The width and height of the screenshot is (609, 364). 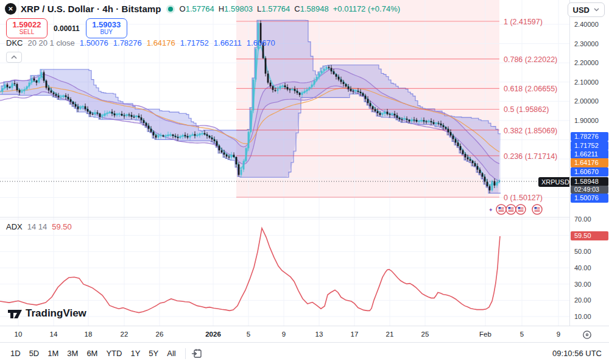 What do you see at coordinates (583, 317) in the screenshot?
I see `adx-tick: 10.00` at bounding box center [583, 317].